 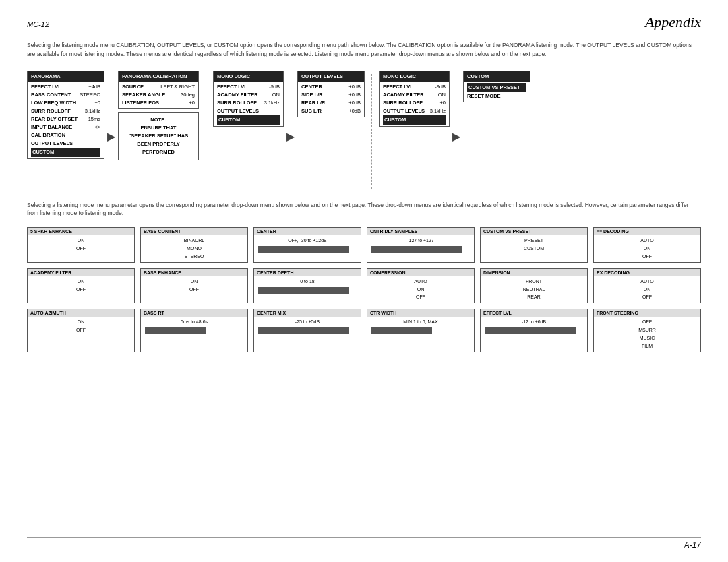 I want to click on separator1, so click(x=206, y=131).